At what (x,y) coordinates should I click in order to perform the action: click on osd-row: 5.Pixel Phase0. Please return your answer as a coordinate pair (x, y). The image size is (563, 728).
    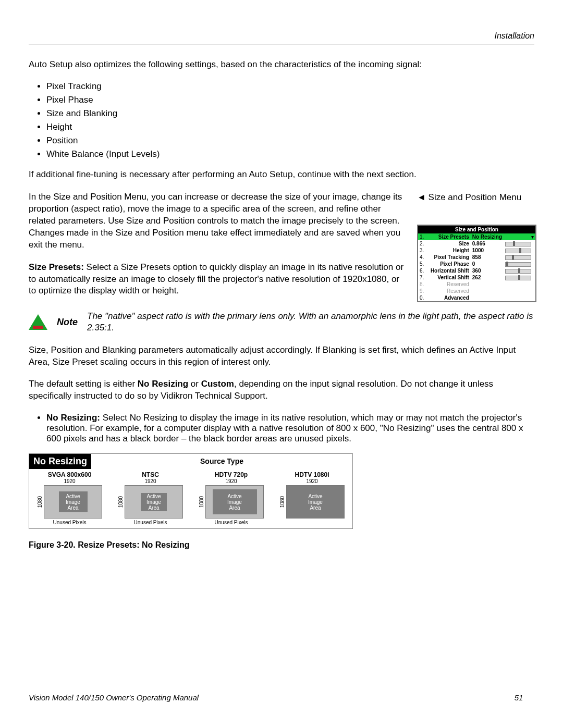
    Looking at the image, I should click on (476, 264).